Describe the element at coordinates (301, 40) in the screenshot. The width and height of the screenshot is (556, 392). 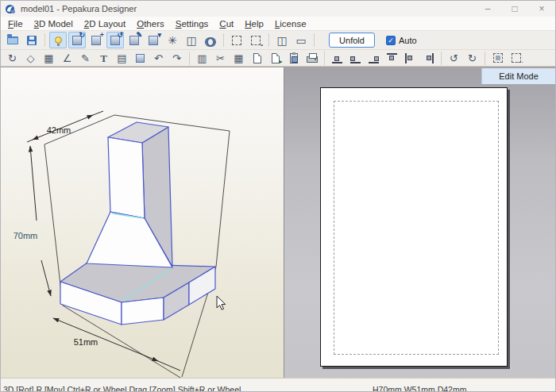
I see `single-pane-layout-icon: ▭` at that location.